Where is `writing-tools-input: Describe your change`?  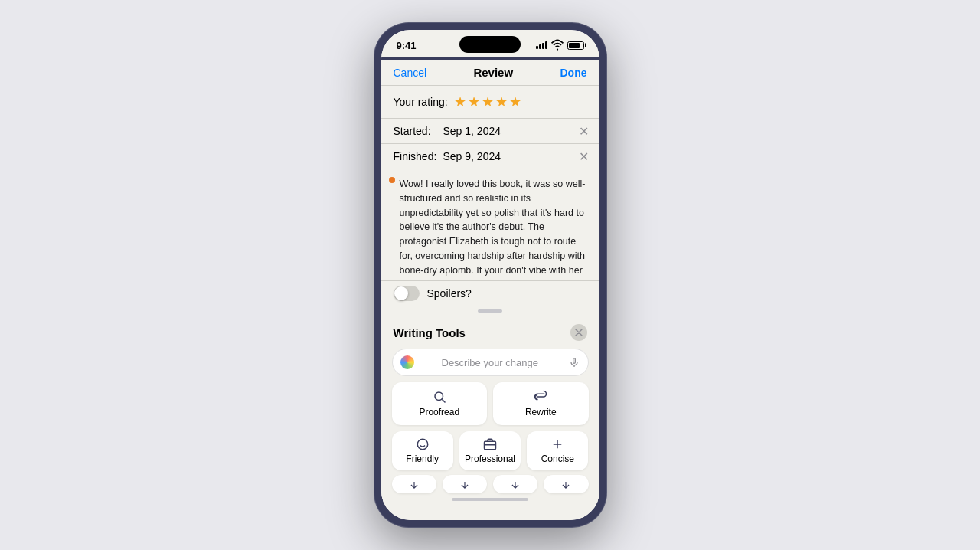 writing-tools-input: Describe your change is located at coordinates (490, 362).